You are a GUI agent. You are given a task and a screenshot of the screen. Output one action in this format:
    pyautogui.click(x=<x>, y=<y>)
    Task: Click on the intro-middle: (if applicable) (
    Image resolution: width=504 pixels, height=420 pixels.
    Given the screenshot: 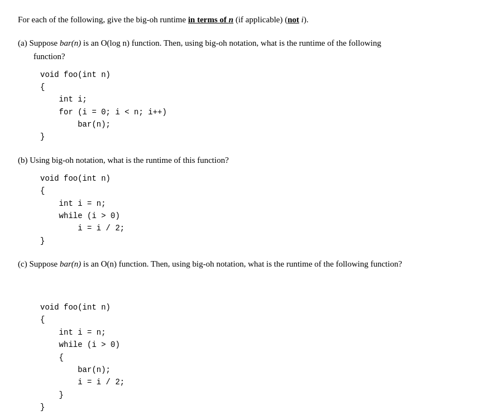 What is the action you would take?
    pyautogui.click(x=260, y=20)
    